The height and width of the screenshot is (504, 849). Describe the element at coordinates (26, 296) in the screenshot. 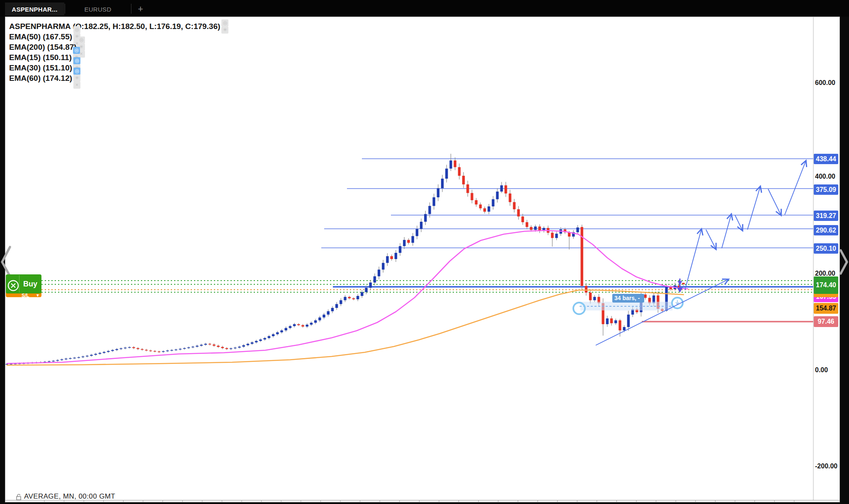

I see `stop-loss-label: S/L` at that location.